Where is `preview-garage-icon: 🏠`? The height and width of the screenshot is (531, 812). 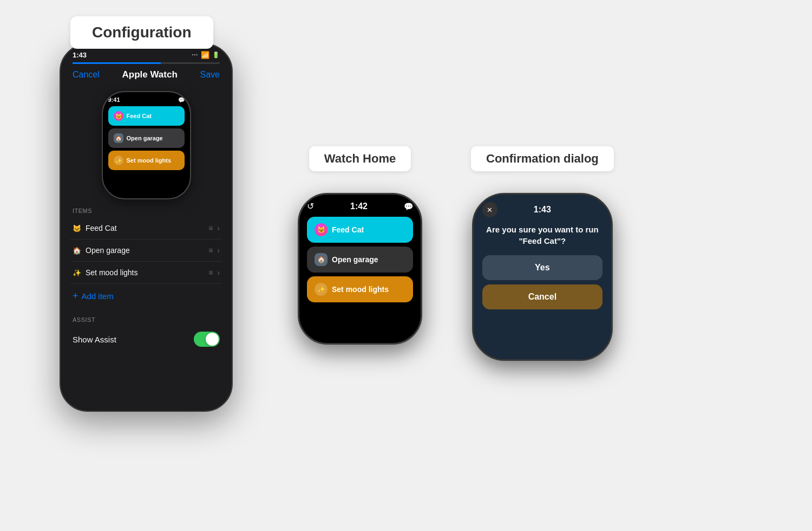 preview-garage-icon: 🏠 is located at coordinates (119, 138).